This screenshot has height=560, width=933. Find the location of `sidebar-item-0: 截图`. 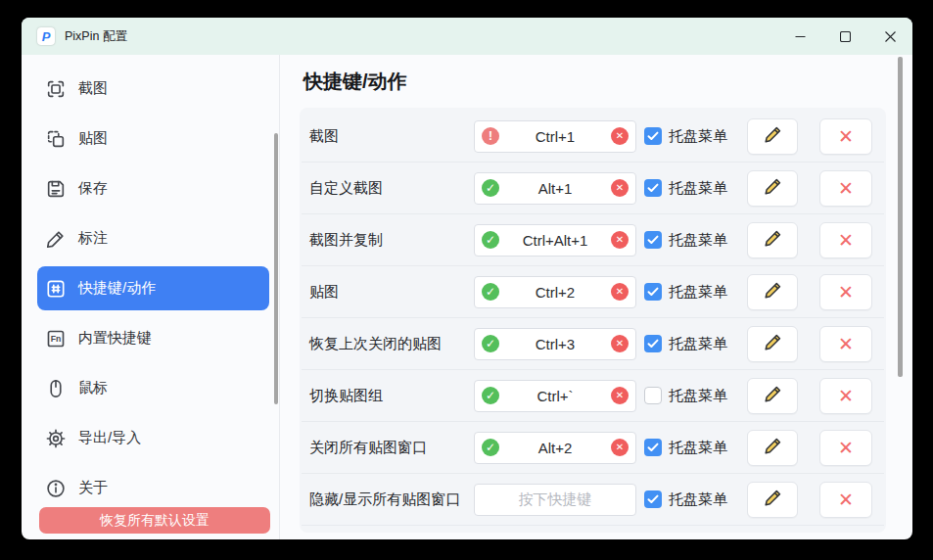

sidebar-item-0: 截图 is located at coordinates (153, 88).